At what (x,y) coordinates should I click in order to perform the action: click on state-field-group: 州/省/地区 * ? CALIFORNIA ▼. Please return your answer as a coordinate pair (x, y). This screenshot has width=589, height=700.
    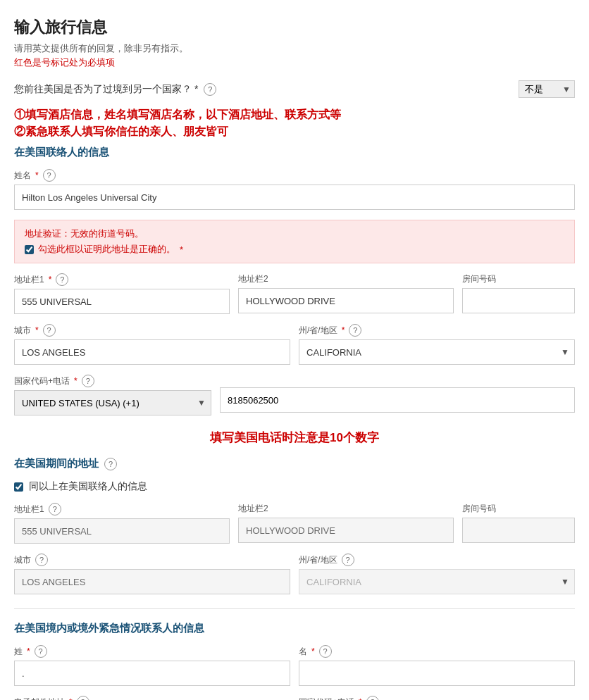
    Looking at the image, I should click on (437, 344).